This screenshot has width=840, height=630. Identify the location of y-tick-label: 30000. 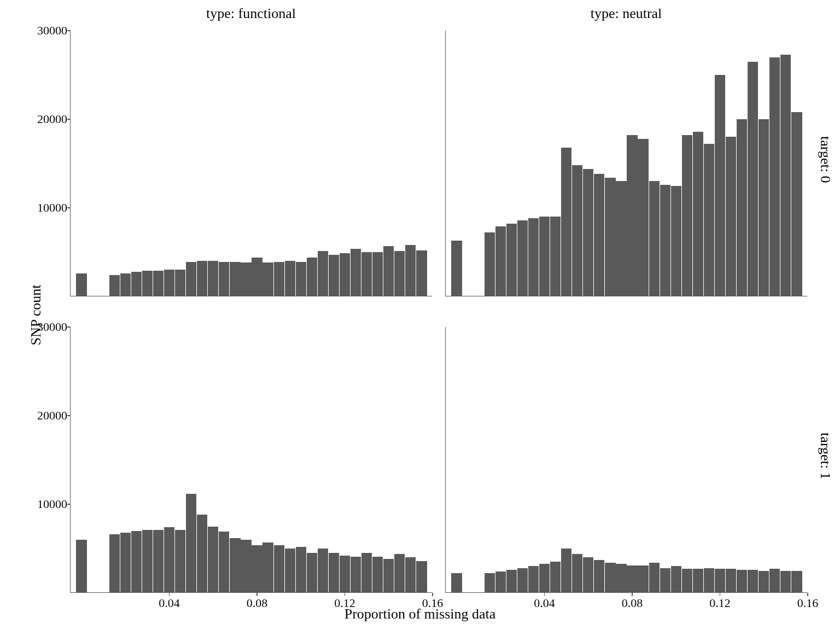
(54, 327).